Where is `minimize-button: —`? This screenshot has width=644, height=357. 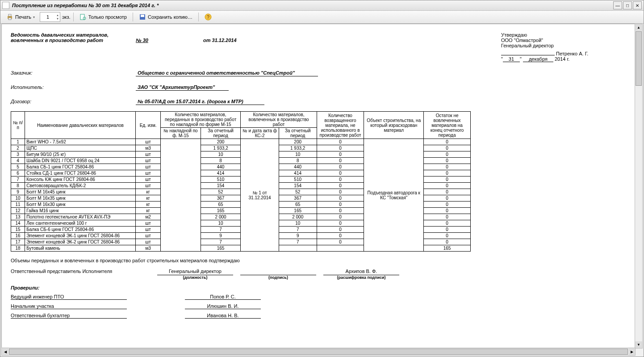 minimize-button: — is located at coordinates (618, 5).